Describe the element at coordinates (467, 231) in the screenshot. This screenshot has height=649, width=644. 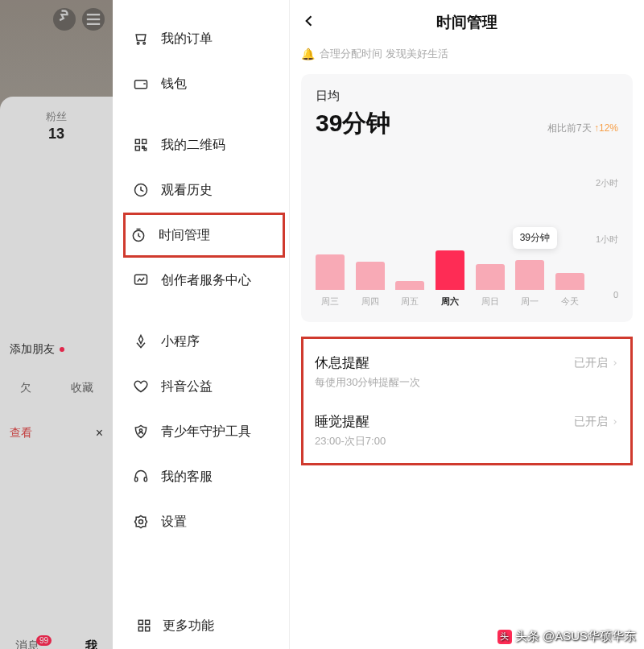
I see `usage-chart: 2小时 1小时 0 39分钟 周三周四周五周六周日周一今天` at that location.